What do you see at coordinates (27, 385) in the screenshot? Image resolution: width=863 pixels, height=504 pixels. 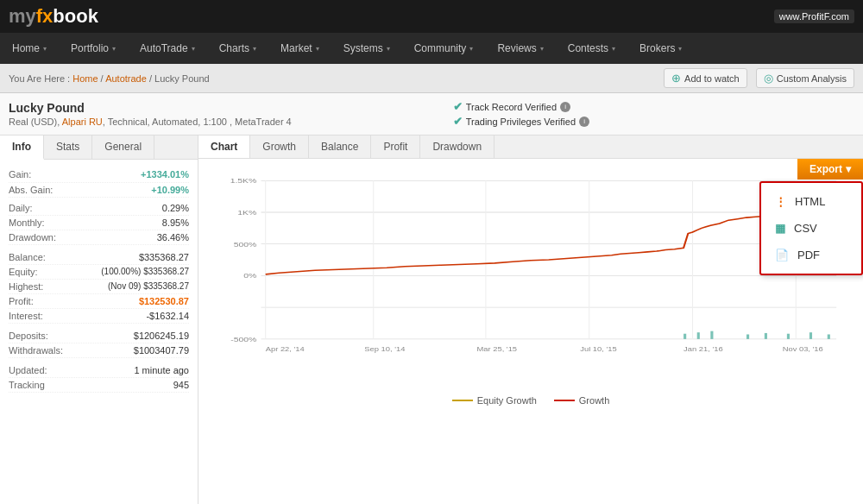 I see `tracking-label: Tracking` at bounding box center [27, 385].